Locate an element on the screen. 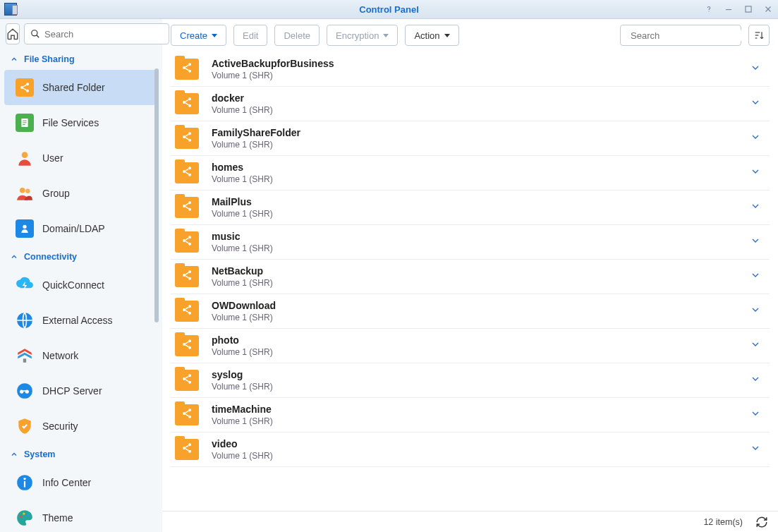 The height and width of the screenshot is (532, 778). sidebar-item-file-services: File Services is located at coordinates (80, 123).